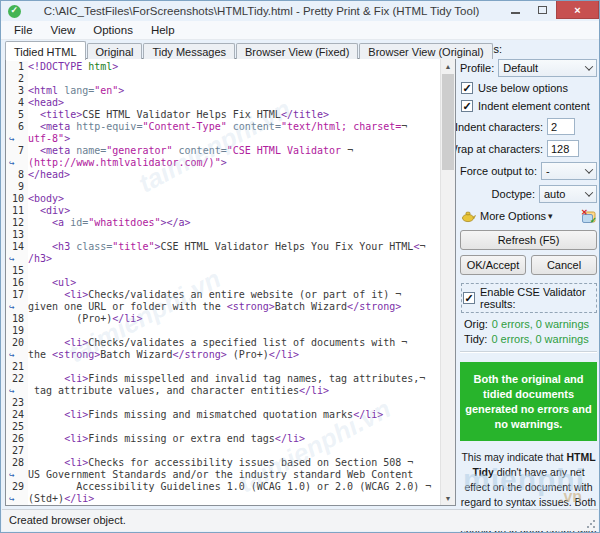 The image size is (600, 533). Describe the element at coordinates (234, 487) in the screenshot. I see `code-line: Accessibility Guidelines 1.0 (WCAG 1.0) …` at that location.